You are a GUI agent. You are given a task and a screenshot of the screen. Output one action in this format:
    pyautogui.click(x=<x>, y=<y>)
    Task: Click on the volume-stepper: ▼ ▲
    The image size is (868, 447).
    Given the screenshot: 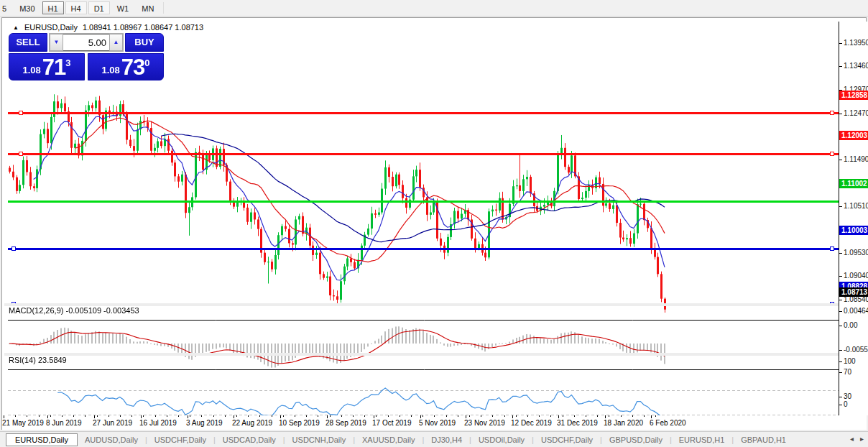 What is the action you would take?
    pyautogui.click(x=86, y=42)
    